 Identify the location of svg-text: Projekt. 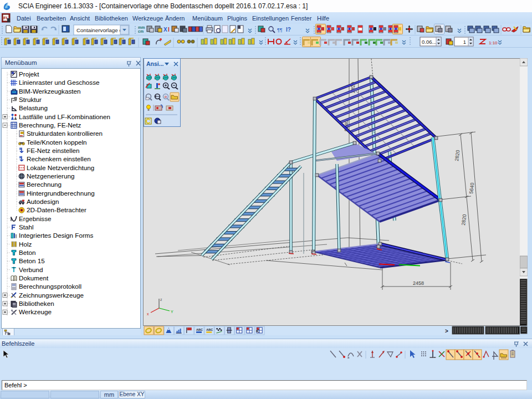
(29, 74).